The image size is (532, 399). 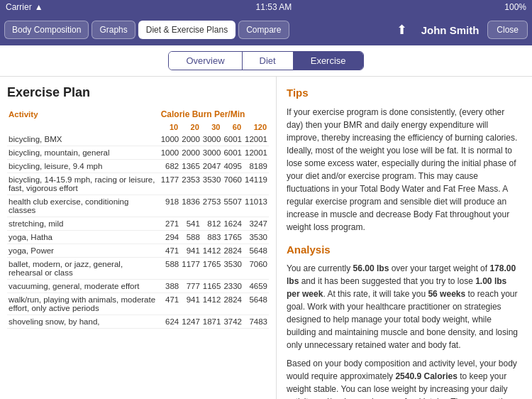 I want to click on activity-value: 5507, so click(x=233, y=206).